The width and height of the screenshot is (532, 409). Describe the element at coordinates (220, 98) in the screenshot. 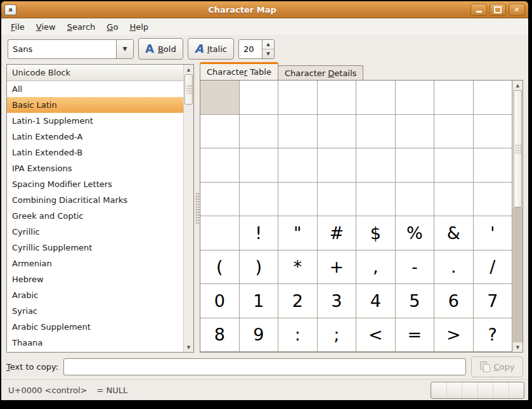

I see `grid-cell-selected` at that location.